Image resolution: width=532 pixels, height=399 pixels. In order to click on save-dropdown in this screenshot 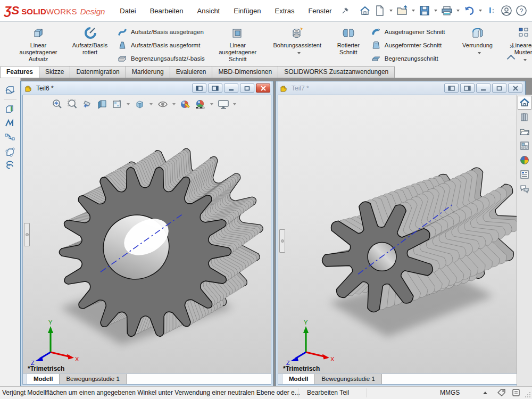, I will do `click(436, 11)`.